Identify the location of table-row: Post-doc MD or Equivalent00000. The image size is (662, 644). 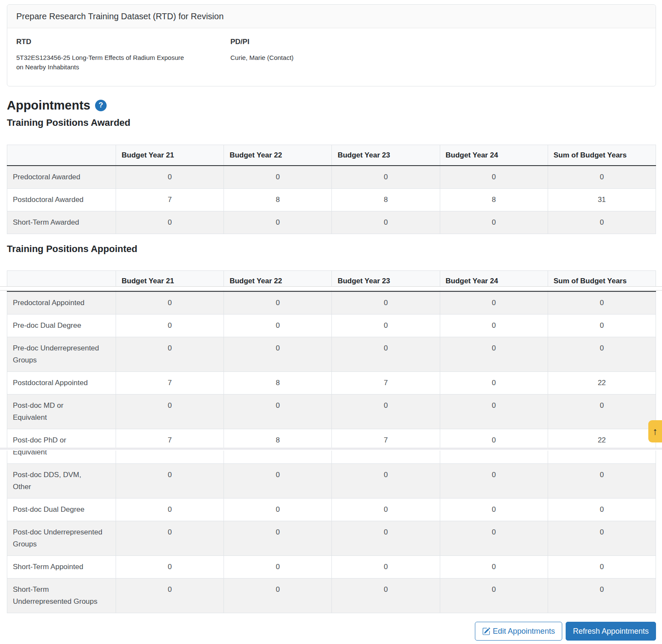
(331, 412).